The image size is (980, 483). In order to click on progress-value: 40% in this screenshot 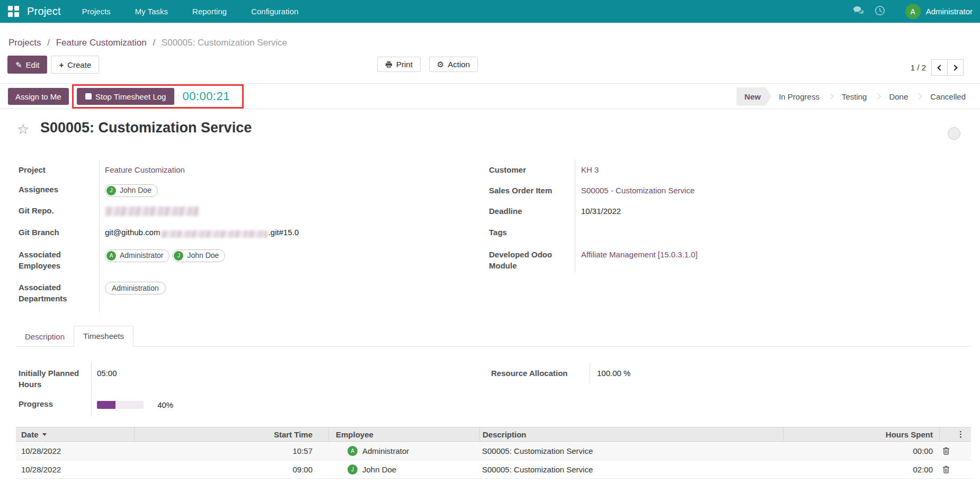, I will do `click(132, 405)`.